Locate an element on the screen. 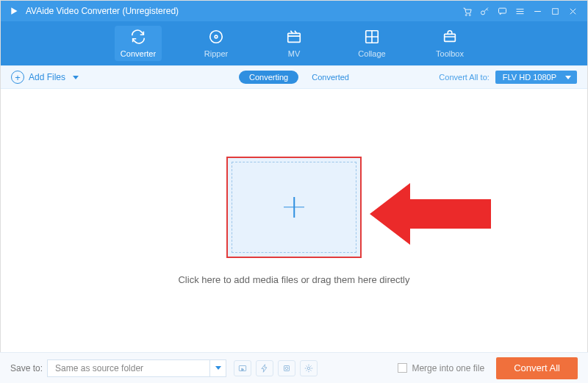  add-files-label: Add Files is located at coordinates (47, 77).